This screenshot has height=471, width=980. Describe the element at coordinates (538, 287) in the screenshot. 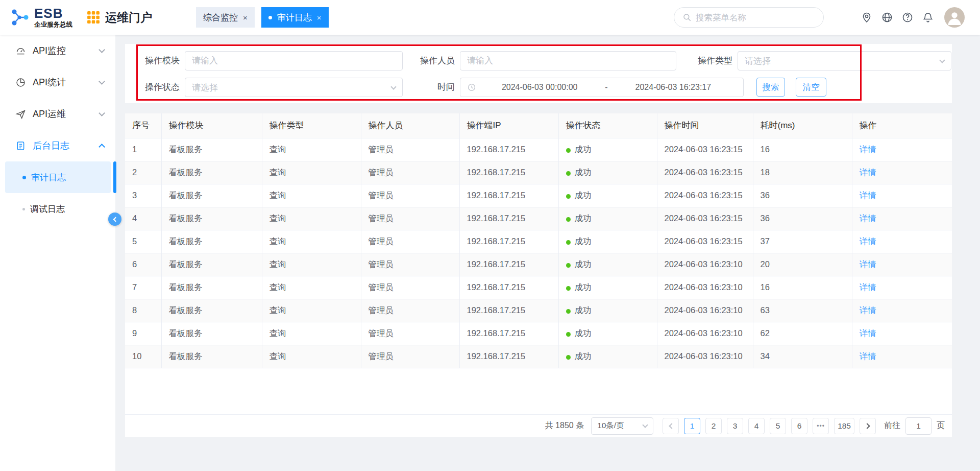

I see `table-row: 7看板服务查询管理员192.168.17.215成功2024-06-03 16:…` at that location.